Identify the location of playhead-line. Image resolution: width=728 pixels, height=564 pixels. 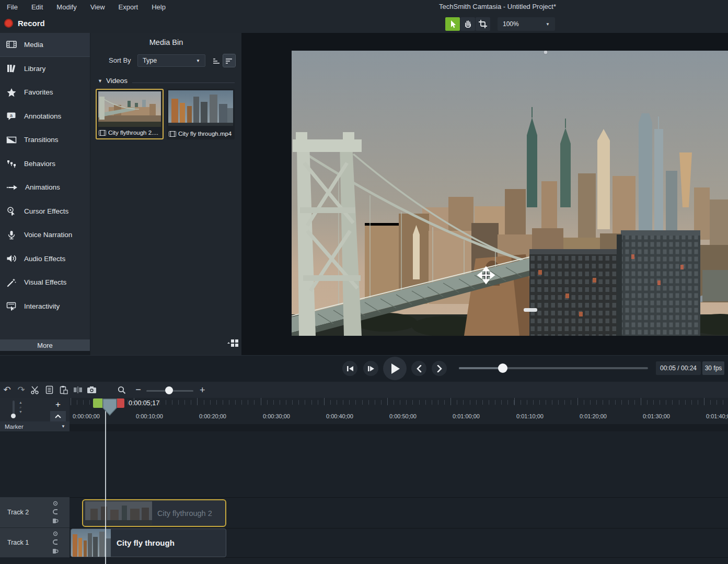
(106, 486).